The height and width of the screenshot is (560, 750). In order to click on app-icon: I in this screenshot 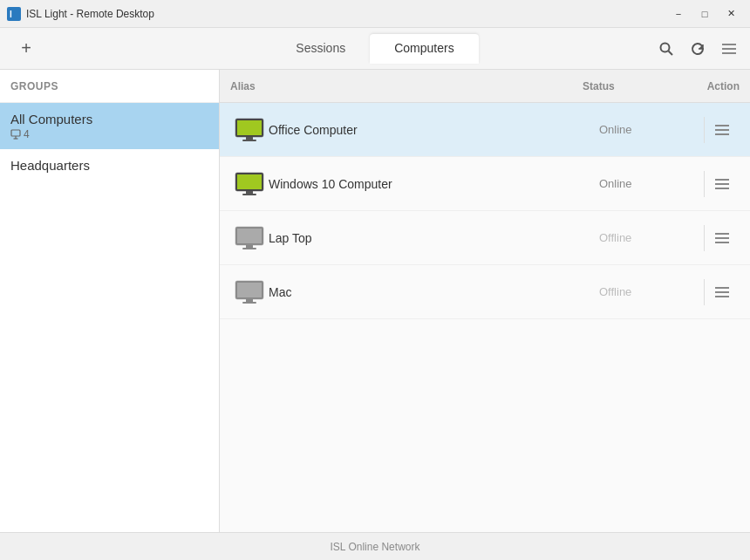, I will do `click(14, 14)`.